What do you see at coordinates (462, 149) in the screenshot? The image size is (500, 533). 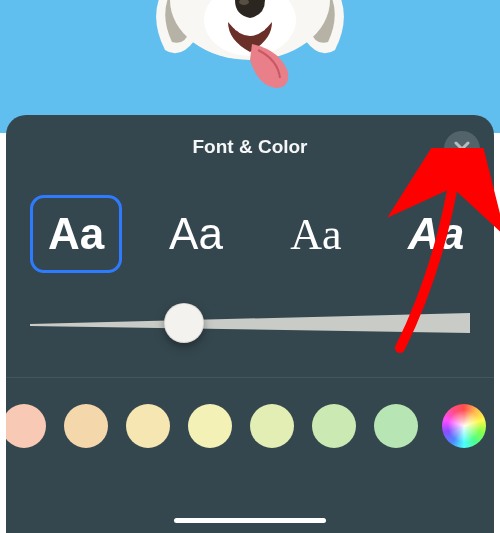 I see `close-icon` at bounding box center [462, 149].